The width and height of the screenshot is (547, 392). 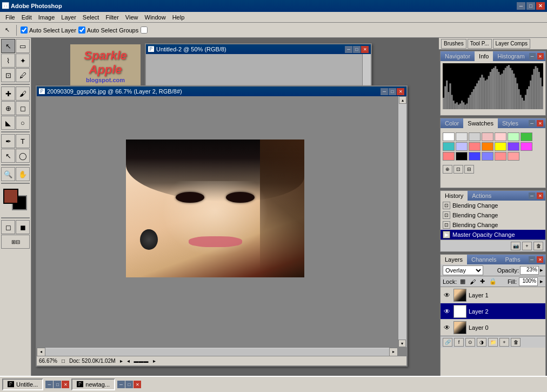 I want to click on swatch-magenta, so click(x=526, y=147).